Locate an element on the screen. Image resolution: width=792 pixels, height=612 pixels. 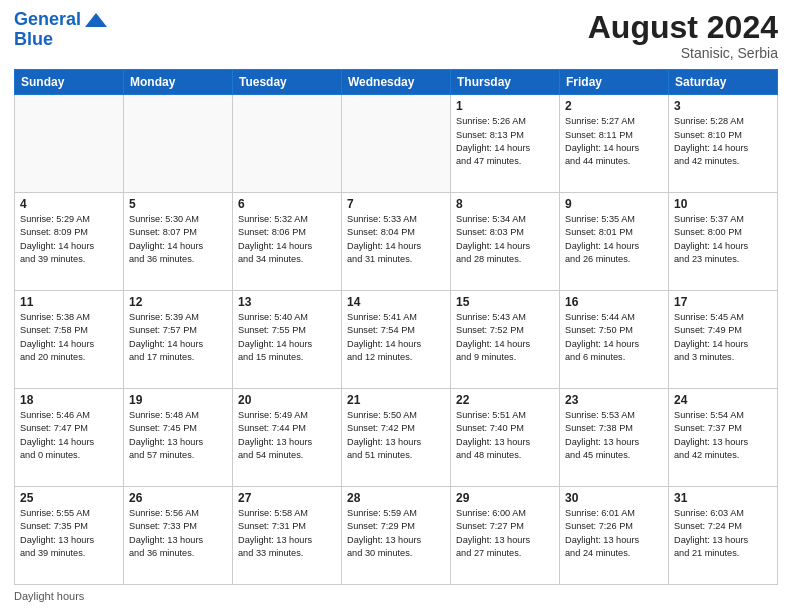
day-number: 7 is located at coordinates (396, 204).